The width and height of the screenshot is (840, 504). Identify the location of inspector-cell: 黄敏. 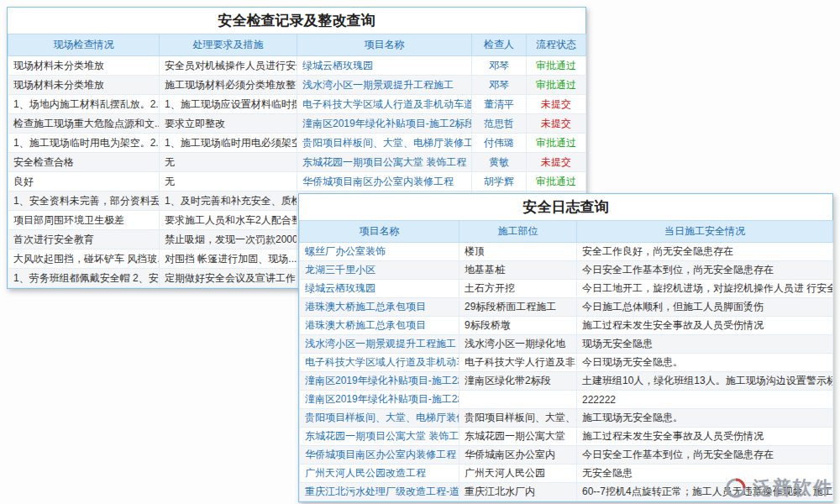
(499, 163).